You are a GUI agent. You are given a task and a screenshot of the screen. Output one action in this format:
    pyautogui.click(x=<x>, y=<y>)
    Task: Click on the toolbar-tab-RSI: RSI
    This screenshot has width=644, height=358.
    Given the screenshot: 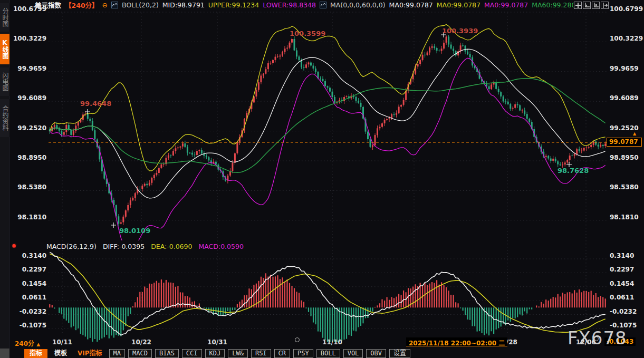 What is the action you would take?
    pyautogui.click(x=261, y=353)
    